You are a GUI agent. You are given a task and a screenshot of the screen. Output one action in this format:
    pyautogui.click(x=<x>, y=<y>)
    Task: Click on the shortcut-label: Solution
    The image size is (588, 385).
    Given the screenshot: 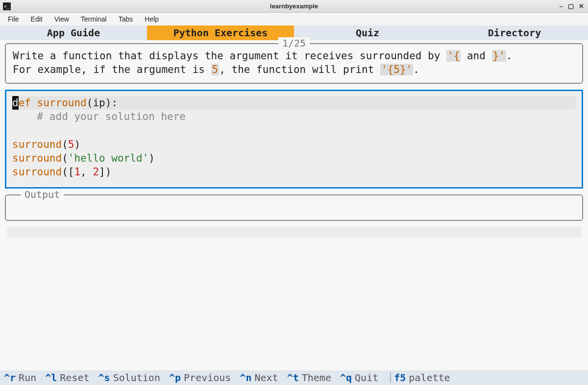 What is the action you would take?
    pyautogui.click(x=137, y=378)
    